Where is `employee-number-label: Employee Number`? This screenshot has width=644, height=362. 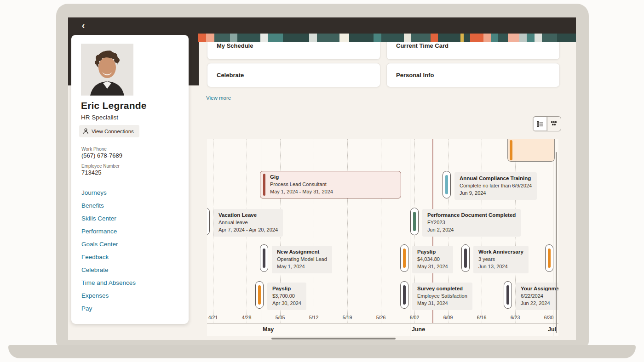
employee-number-label: Employee Number is located at coordinates (100, 166).